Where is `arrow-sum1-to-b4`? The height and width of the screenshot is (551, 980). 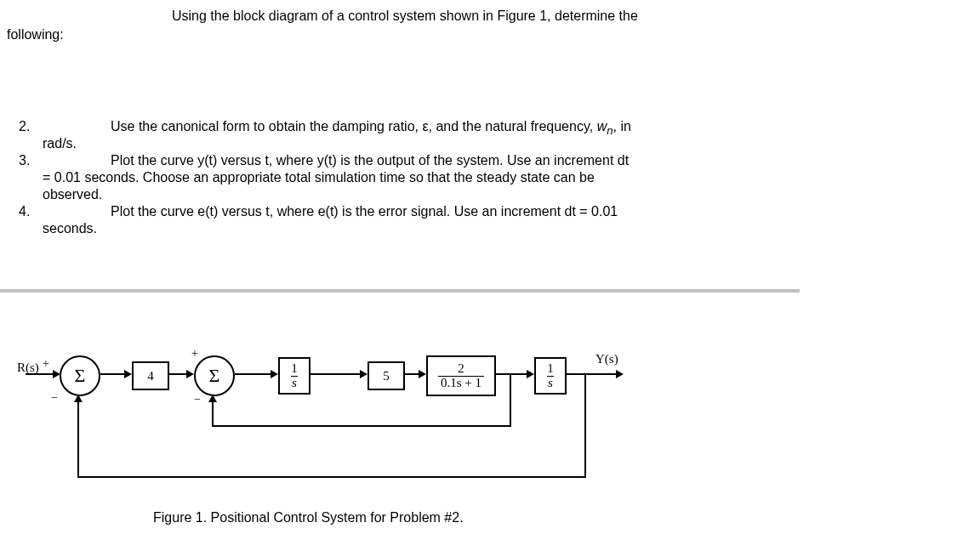 arrow-sum1-to-b4 is located at coordinates (128, 374).